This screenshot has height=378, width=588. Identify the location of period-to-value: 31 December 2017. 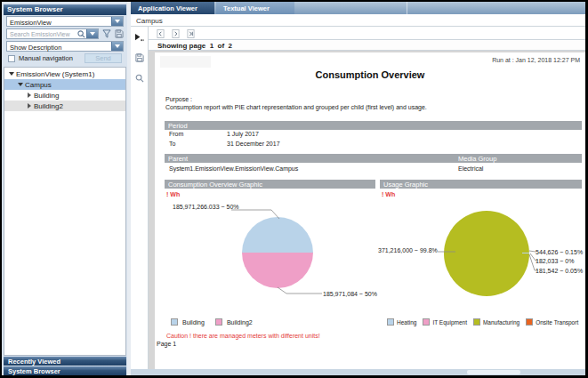
(254, 144).